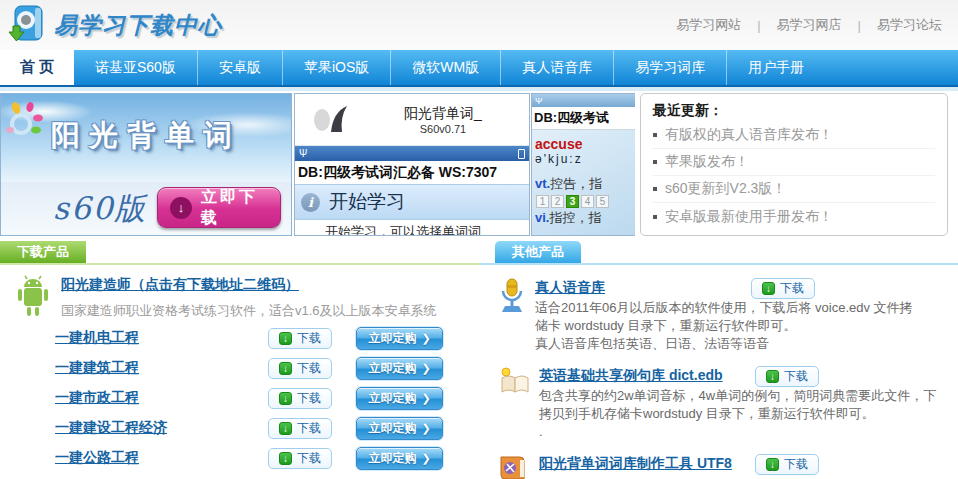  I want to click on product-title-link: 阳光建造师（点击有下载地址二维码）, so click(180, 284).